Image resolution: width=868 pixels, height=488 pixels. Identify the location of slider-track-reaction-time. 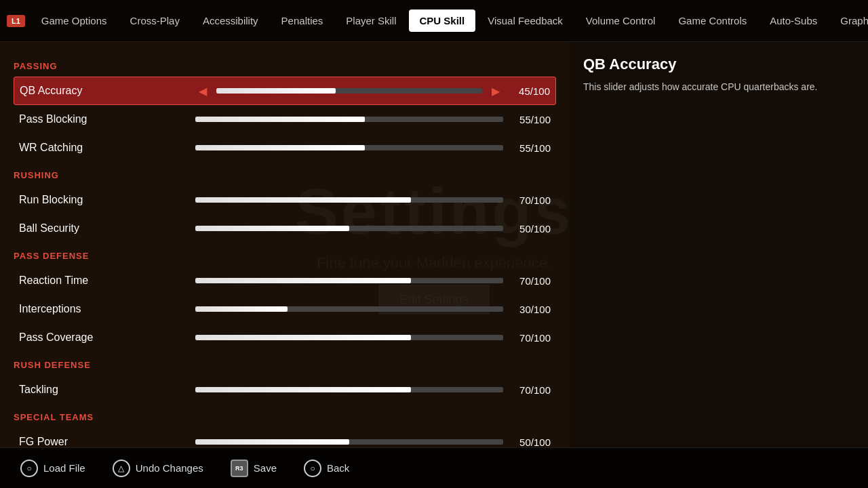
(349, 281).